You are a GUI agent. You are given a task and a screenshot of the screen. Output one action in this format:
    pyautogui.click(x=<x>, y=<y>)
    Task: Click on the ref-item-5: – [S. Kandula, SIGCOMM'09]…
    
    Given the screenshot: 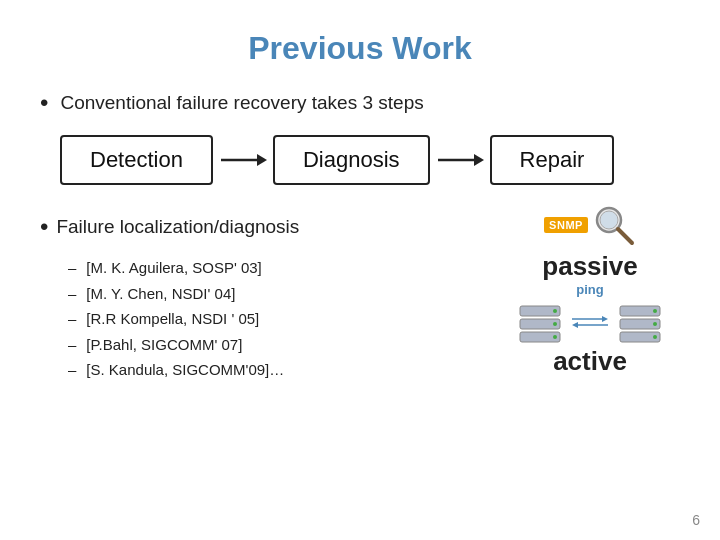 What is the action you would take?
    pyautogui.click(x=284, y=370)
    